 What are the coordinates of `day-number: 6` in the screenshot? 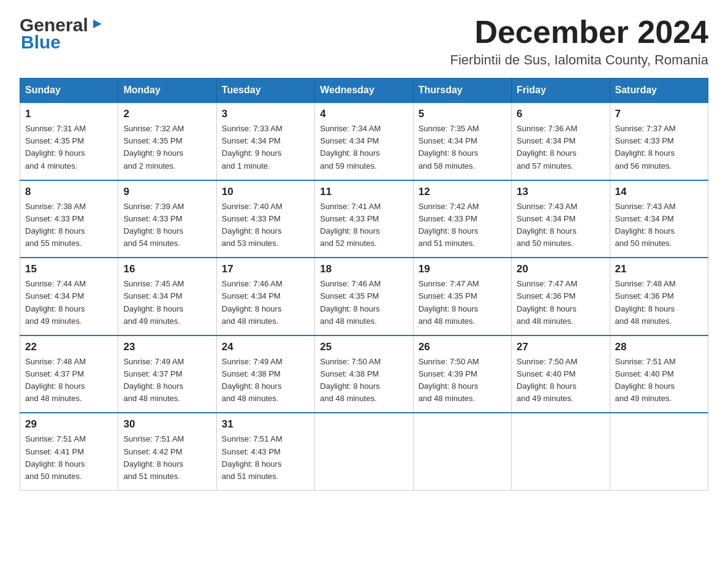 It's located at (560, 114).